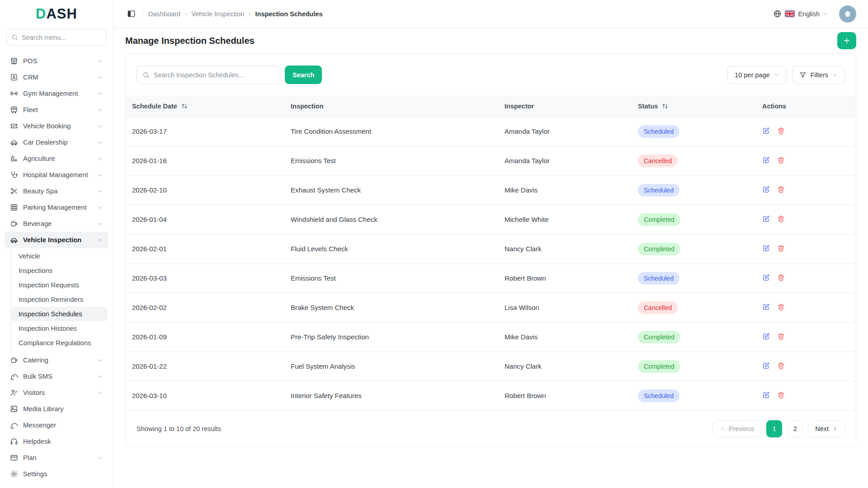  Describe the element at coordinates (491, 190) in the screenshot. I see `table-row: 2026-02-10 Exhaust System Check Mike Dav…` at that location.